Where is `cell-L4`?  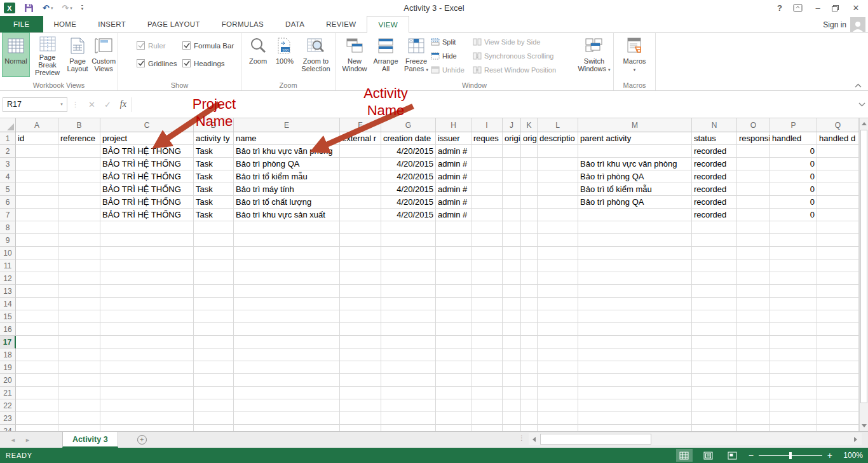
cell-L4 is located at coordinates (558, 177).